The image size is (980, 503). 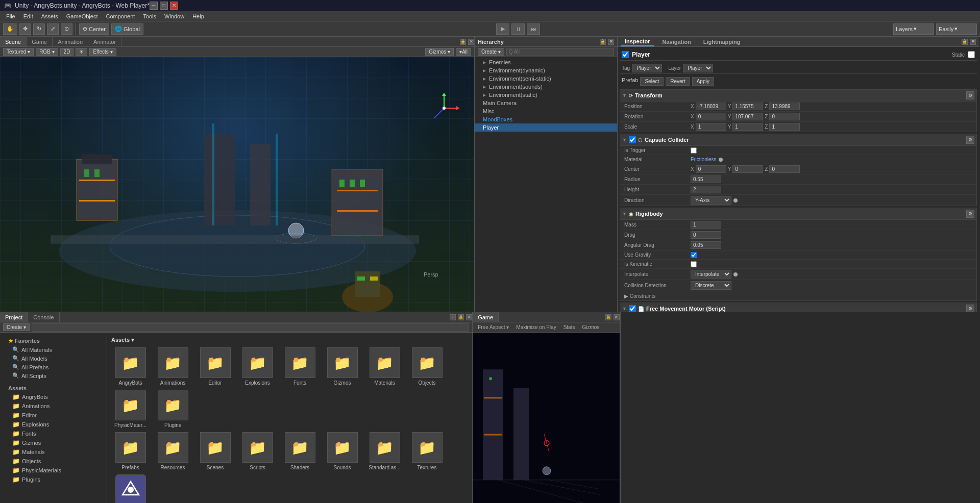 What do you see at coordinates (546, 128) in the screenshot?
I see `hierarchy-item-player: Player` at bounding box center [546, 128].